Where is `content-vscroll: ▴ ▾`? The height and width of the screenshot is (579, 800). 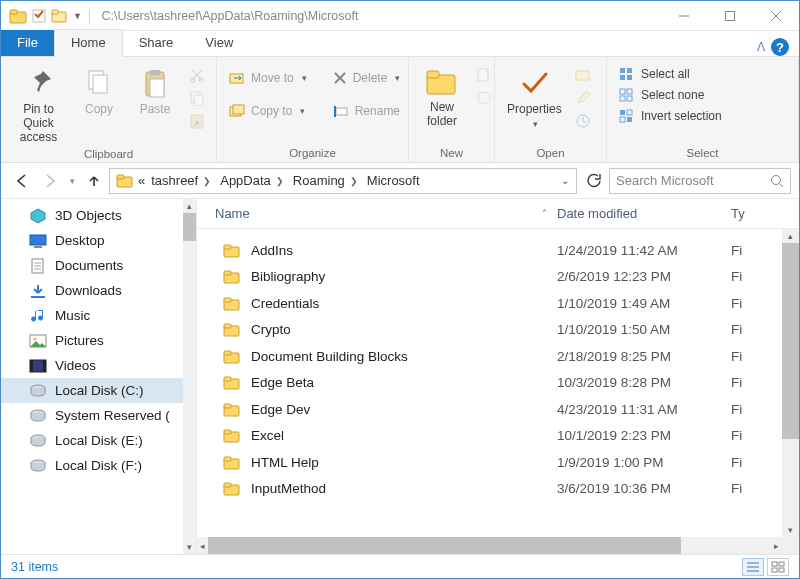 content-vscroll: ▴ ▾ is located at coordinates (790, 383).